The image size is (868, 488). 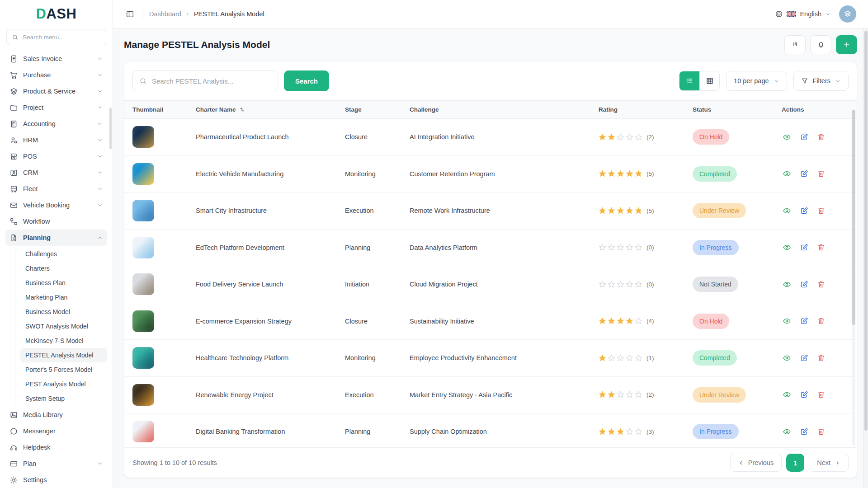 What do you see at coordinates (14, 189) in the screenshot?
I see `bus-icon` at bounding box center [14, 189].